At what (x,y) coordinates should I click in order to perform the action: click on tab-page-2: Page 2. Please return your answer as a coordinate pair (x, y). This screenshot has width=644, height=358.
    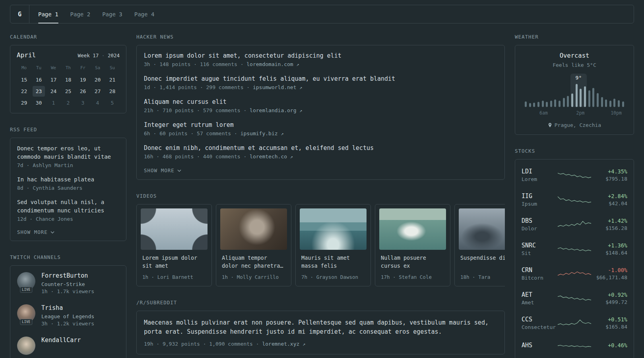
    Looking at the image, I should click on (80, 14).